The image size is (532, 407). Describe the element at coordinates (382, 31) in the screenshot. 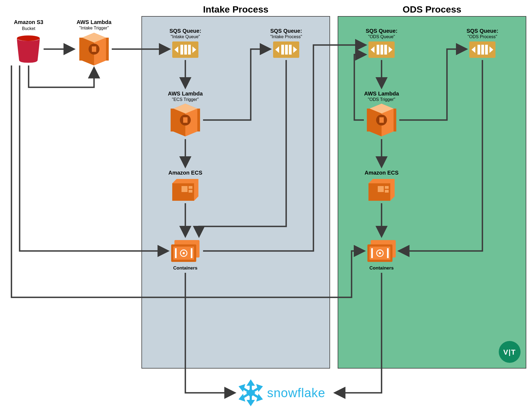

I see `sqs-oq-title: SQS Queue:` at that location.